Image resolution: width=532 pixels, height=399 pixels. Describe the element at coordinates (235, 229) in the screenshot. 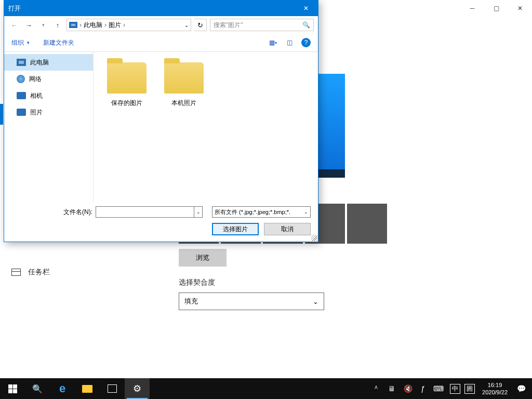

I see `open-button: 选择图片` at that location.